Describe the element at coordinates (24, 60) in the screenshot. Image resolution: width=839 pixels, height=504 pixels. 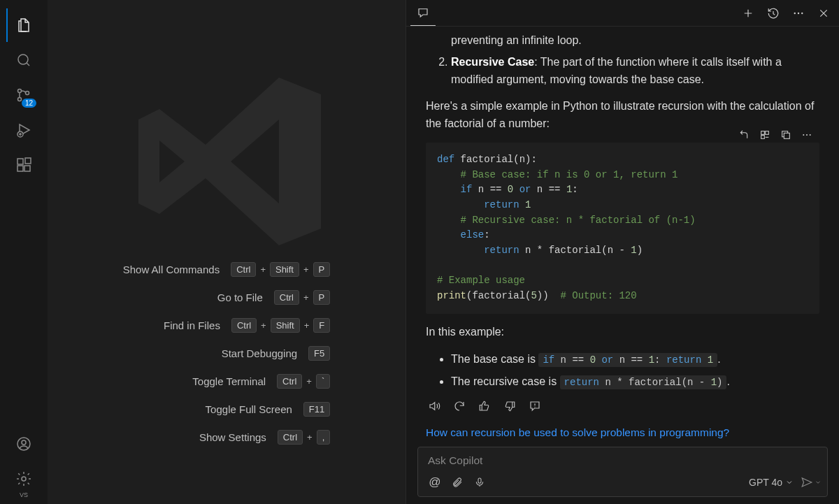
I see `search-icon` at that location.